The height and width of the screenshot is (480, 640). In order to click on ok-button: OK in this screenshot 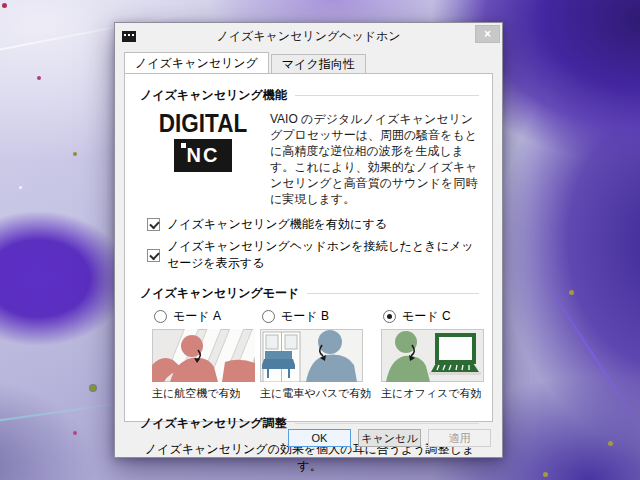, I will do `click(320, 438)`.